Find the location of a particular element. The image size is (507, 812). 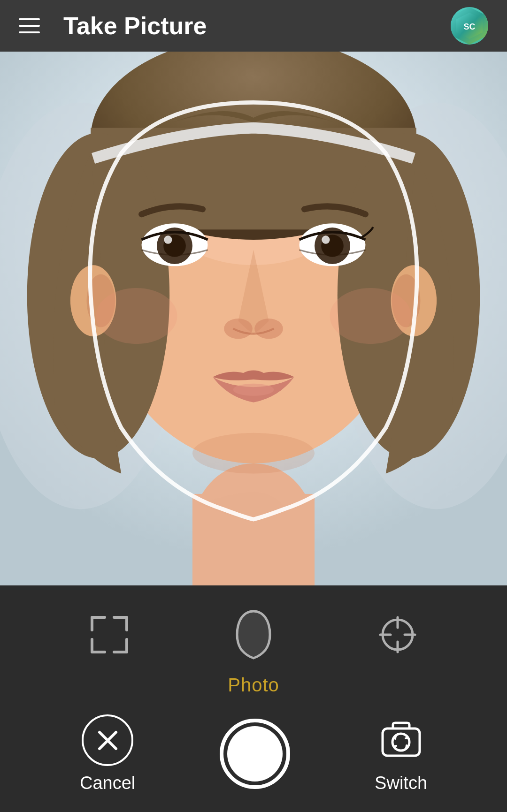

avatar: SC is located at coordinates (469, 26).